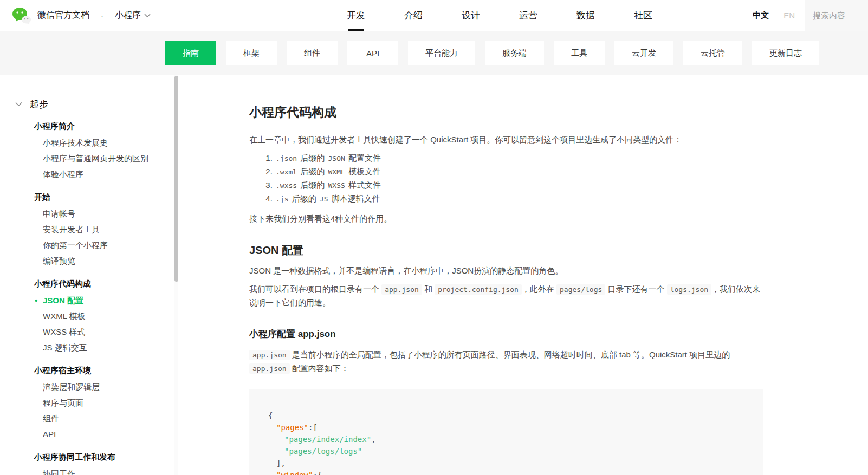  What do you see at coordinates (63, 300) in the screenshot?
I see `sidebar-item-label: JSON 配置` at bounding box center [63, 300].